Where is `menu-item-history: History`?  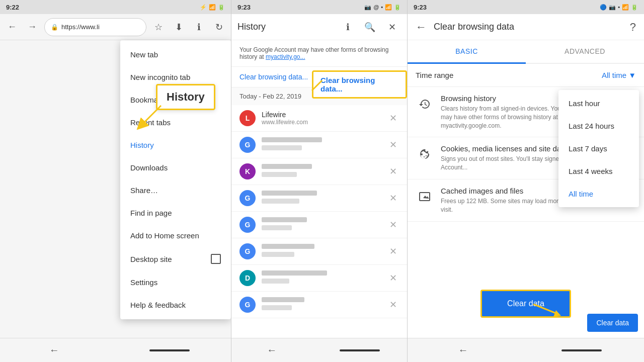
menu-item-history: History is located at coordinates (176, 145).